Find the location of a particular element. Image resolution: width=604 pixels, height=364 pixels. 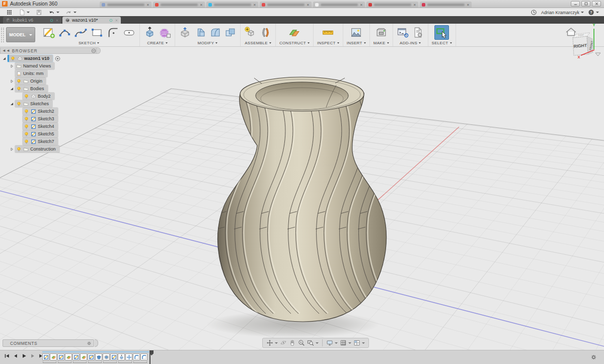

browser-row-sketch3: Sketch3 is located at coordinates (37, 119).